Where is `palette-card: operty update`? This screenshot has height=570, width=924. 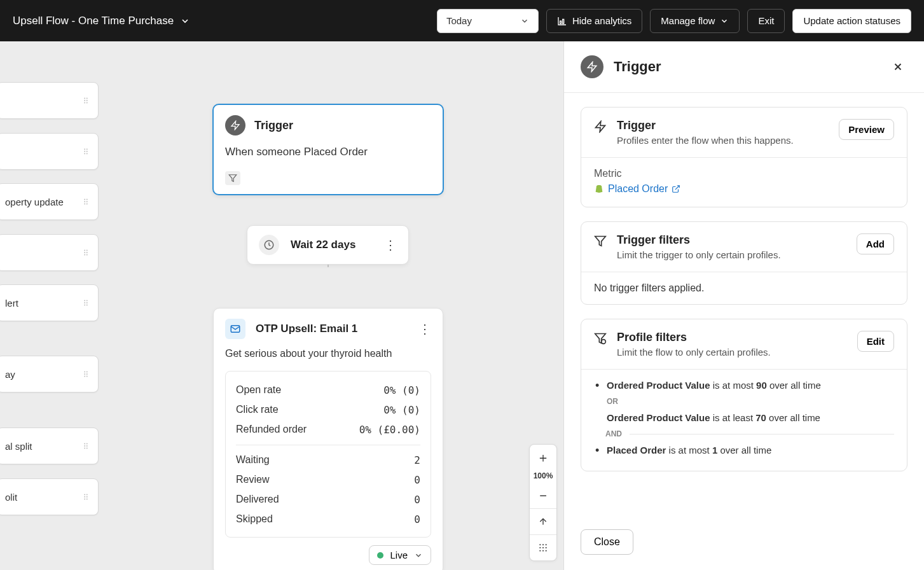 palette-card: operty update is located at coordinates (50, 202).